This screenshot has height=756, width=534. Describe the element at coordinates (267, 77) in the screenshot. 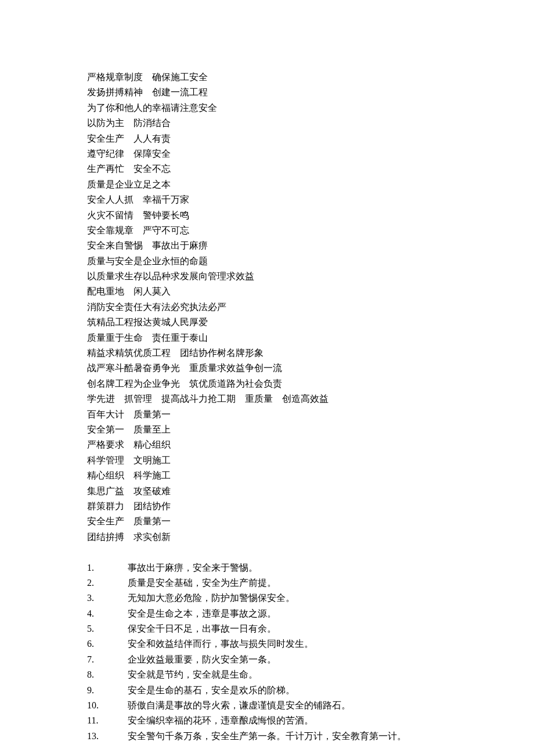

I see `slogan-line: 严格规章制度 确保施工安全` at that location.